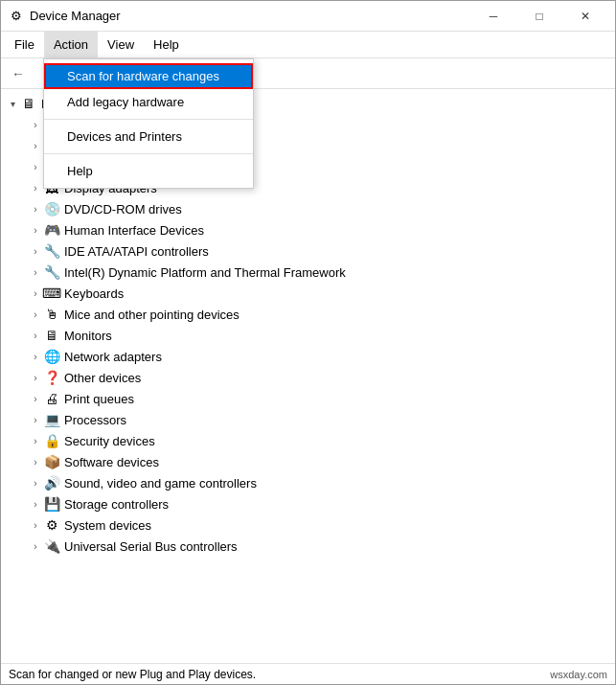 The width and height of the screenshot is (616, 685). Describe the element at coordinates (52, 314) in the screenshot. I see `tree-device-icon: 🖱` at that location.